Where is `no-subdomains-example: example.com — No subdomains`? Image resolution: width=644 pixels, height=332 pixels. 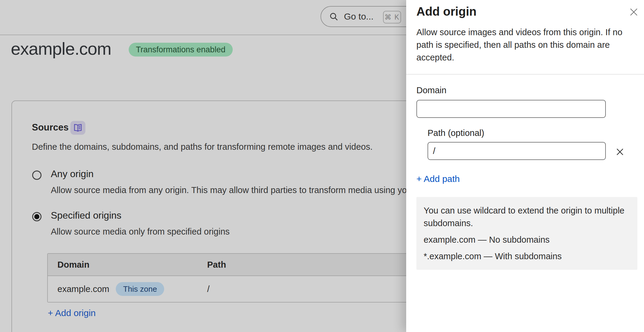 no-subdomains-example: example.com — No subdomains is located at coordinates (527, 240).